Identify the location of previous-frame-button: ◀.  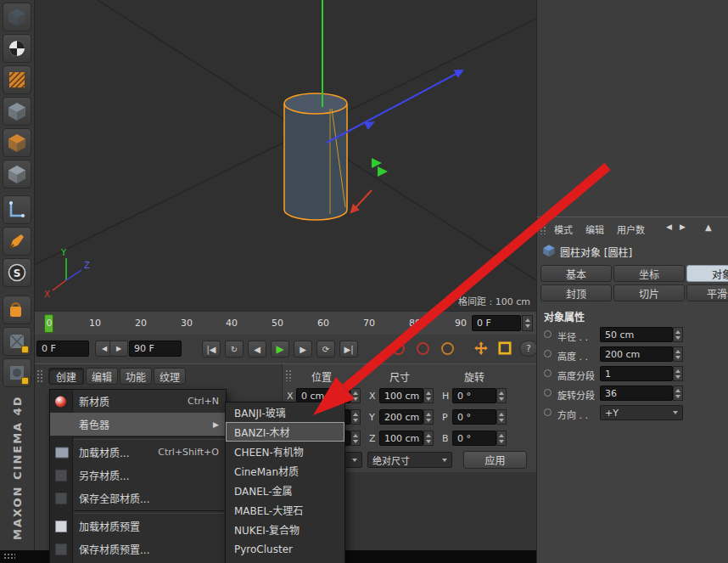
(257, 349).